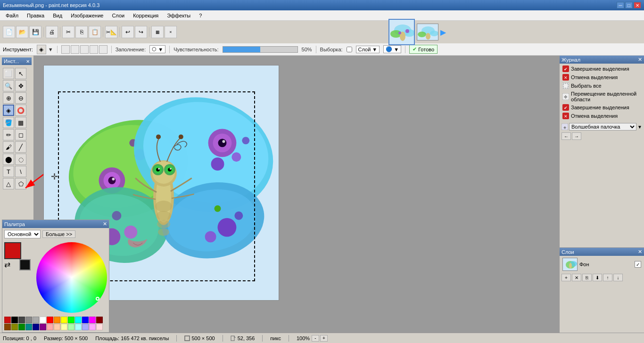 This screenshot has height=343, width=644. I want to click on swatch-white, so click(43, 320).